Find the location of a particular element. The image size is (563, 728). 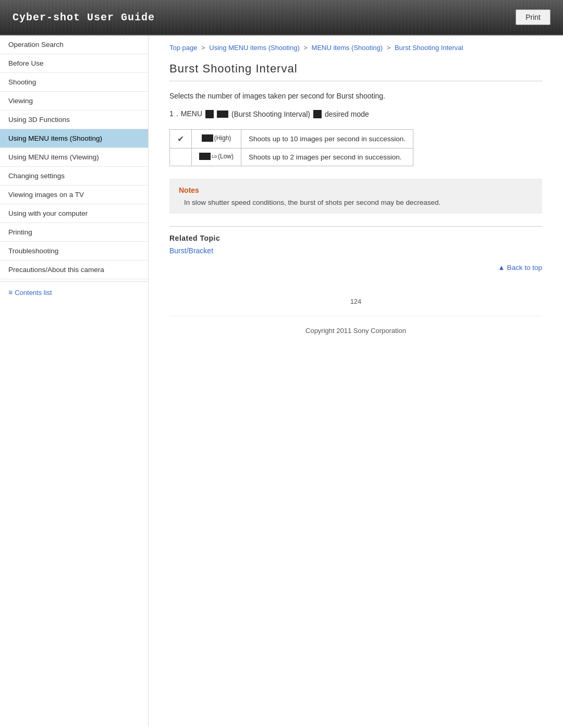

table-row: ✔ (High)Shoots up to 10 images per secon… is located at coordinates (292, 139).